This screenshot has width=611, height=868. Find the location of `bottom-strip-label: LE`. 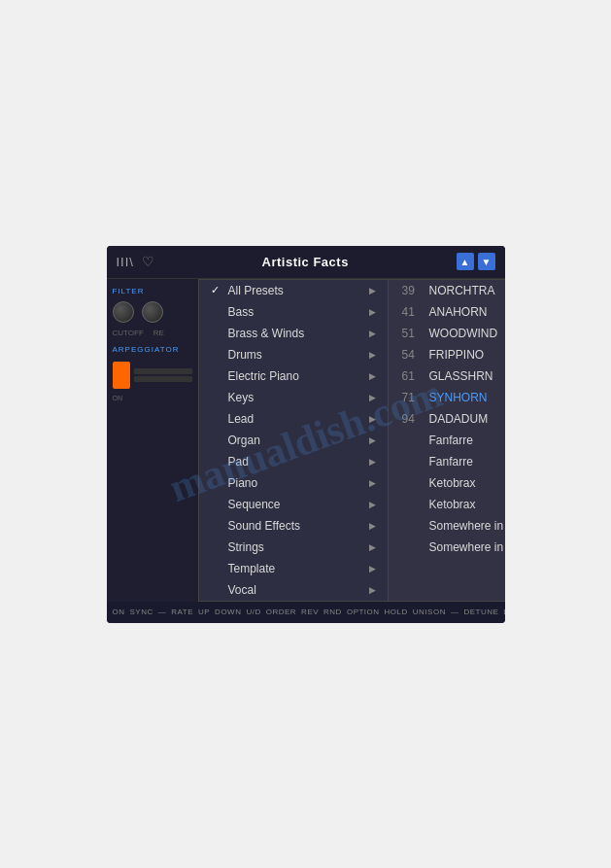

bottom-strip-label: LE is located at coordinates (503, 612).